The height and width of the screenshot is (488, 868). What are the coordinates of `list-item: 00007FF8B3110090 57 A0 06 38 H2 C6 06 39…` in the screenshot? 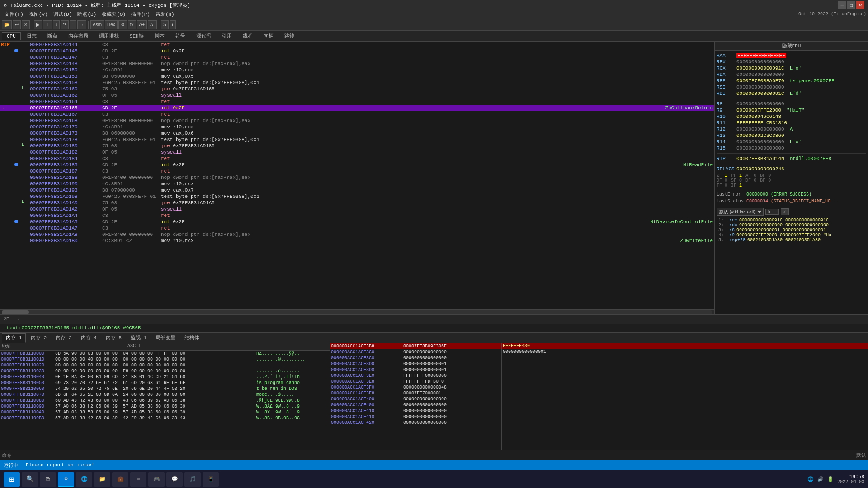 It's located at (165, 407).